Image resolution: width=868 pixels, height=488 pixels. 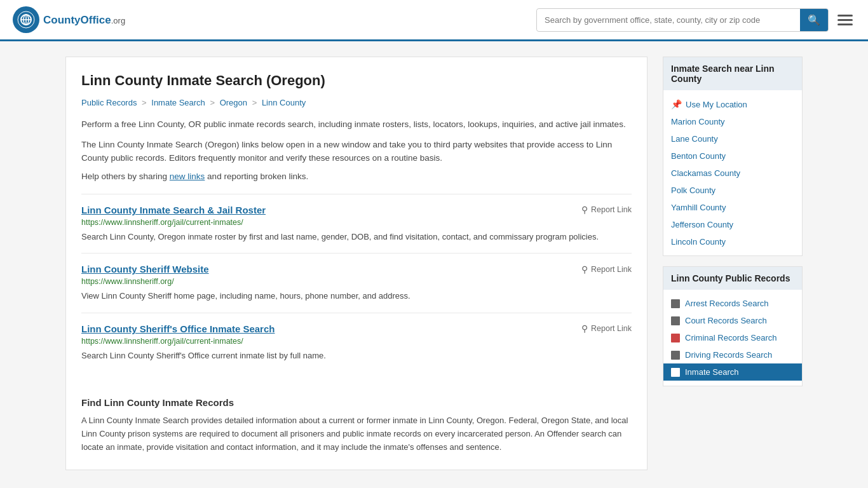 I want to click on logo-icon, so click(x=26, y=20).